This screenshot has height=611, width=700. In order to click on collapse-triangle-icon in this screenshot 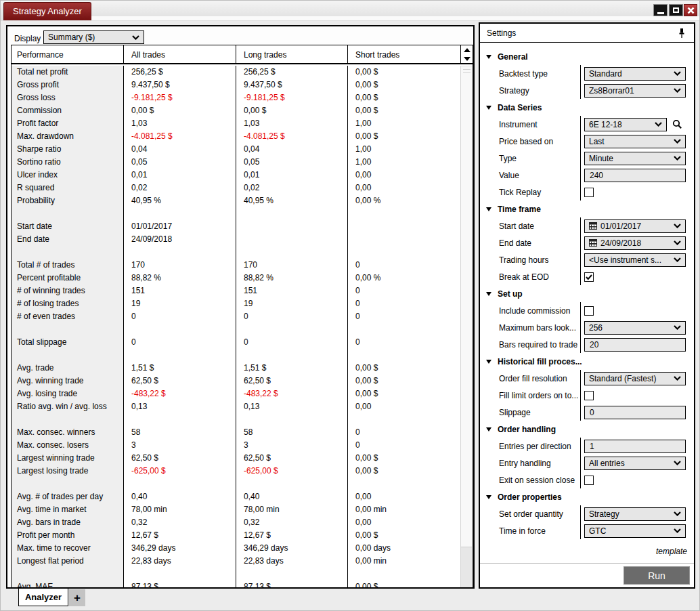, I will do `click(489, 497)`.